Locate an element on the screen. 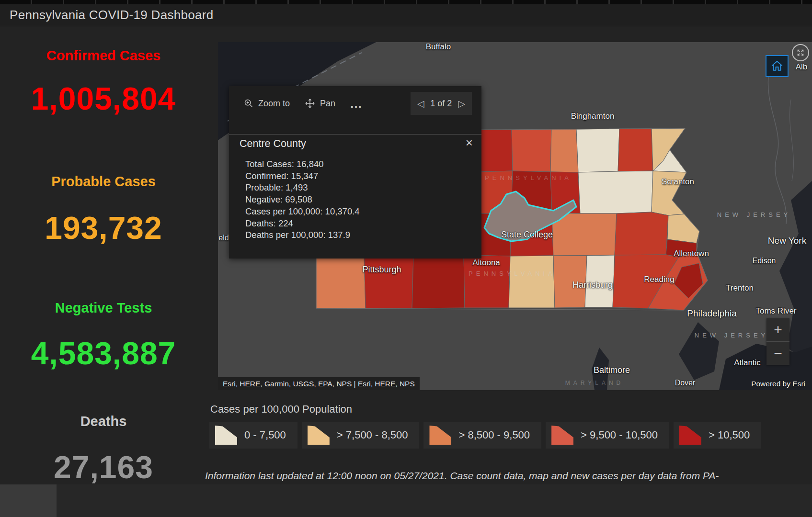 This screenshot has height=517, width=812. move-arrows-icon is located at coordinates (310, 103).